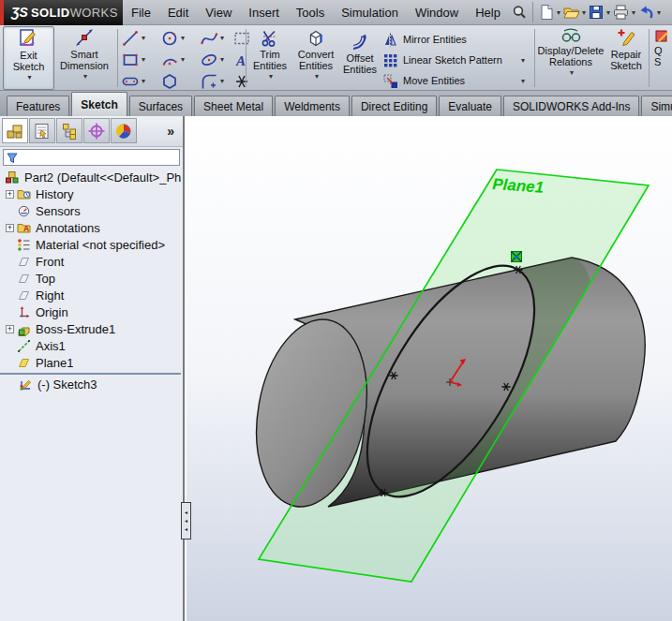 The height and width of the screenshot is (621, 672). Describe the element at coordinates (572, 106) in the screenshot. I see `tab-solidworks-add-ins: SOLIDWORKS Add-Ins` at that location.